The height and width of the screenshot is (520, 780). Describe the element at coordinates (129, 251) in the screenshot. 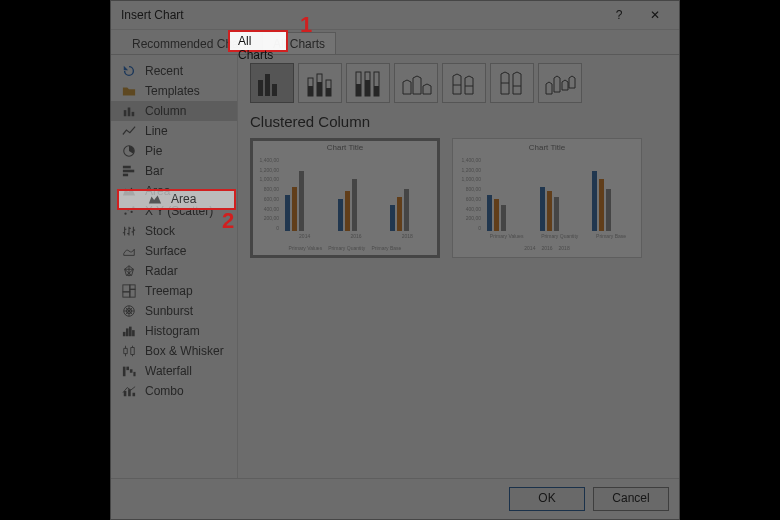

I see `surface-icon` at that location.